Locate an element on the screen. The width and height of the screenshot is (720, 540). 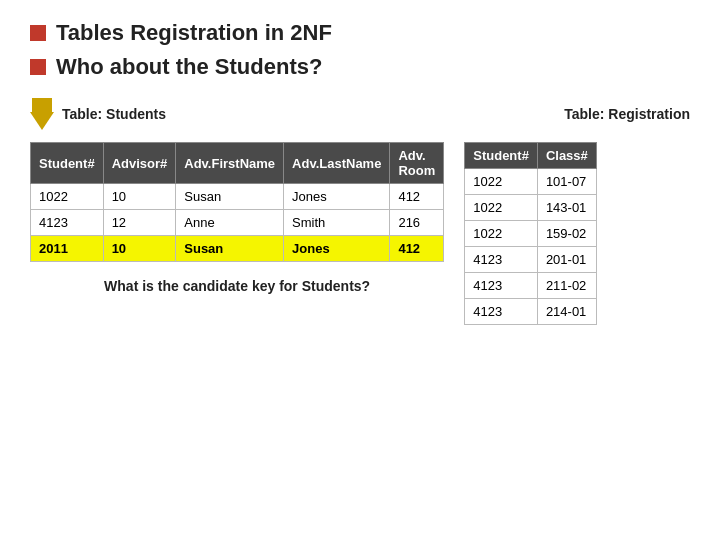
students-cell-first-1: Anne is located at coordinates (230, 223).